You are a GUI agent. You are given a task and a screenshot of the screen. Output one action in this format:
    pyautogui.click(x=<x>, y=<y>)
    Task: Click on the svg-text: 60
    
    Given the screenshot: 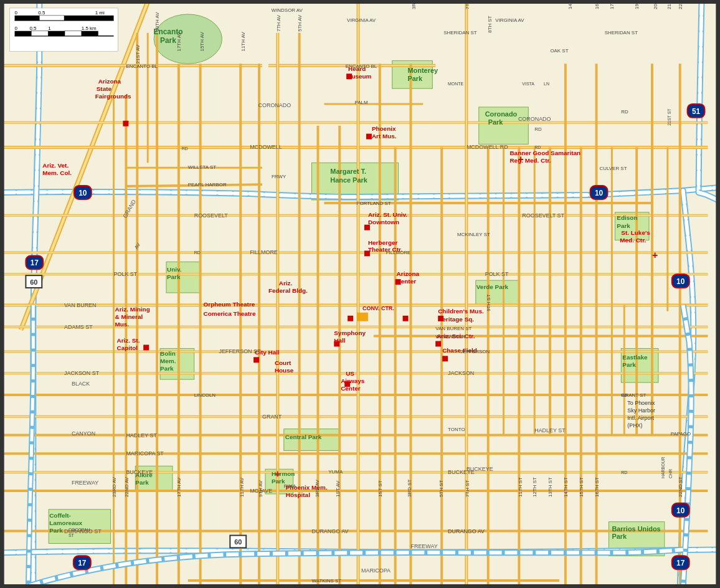 What is the action you would take?
    pyautogui.click(x=238, y=542)
    